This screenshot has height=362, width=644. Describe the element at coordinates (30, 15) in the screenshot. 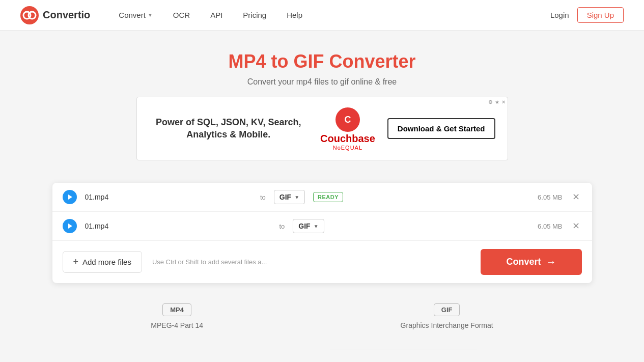

I see `logo-icon` at that location.